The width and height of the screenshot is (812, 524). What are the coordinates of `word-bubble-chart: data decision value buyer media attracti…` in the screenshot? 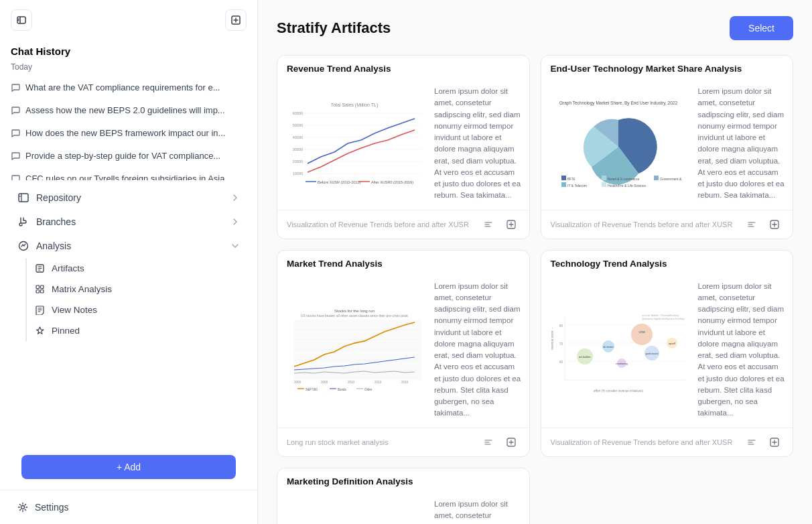 It's located at (354, 523).